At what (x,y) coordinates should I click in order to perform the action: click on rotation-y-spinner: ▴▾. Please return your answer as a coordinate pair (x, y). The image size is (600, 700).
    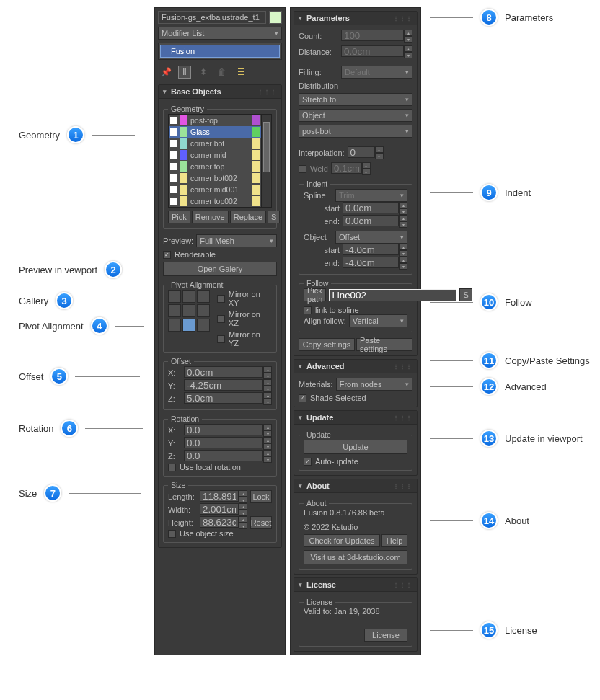
    Looking at the image, I should click on (228, 443).